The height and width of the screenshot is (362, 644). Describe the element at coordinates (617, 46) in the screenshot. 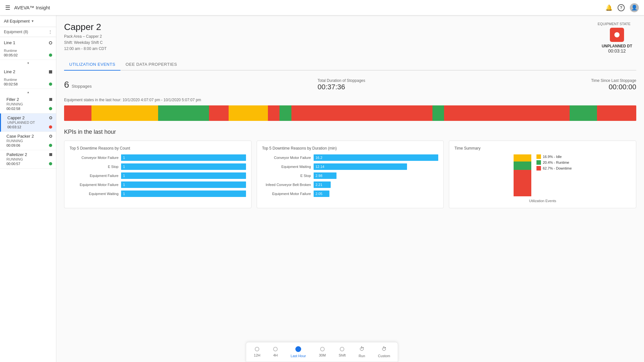

I see `state-name: UNPLANNED DT` at that location.